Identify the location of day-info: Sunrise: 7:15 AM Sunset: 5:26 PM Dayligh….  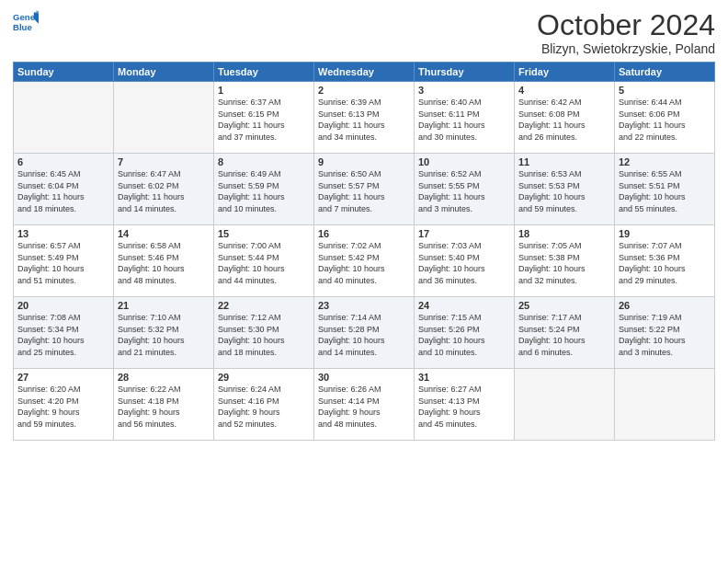
(464, 335).